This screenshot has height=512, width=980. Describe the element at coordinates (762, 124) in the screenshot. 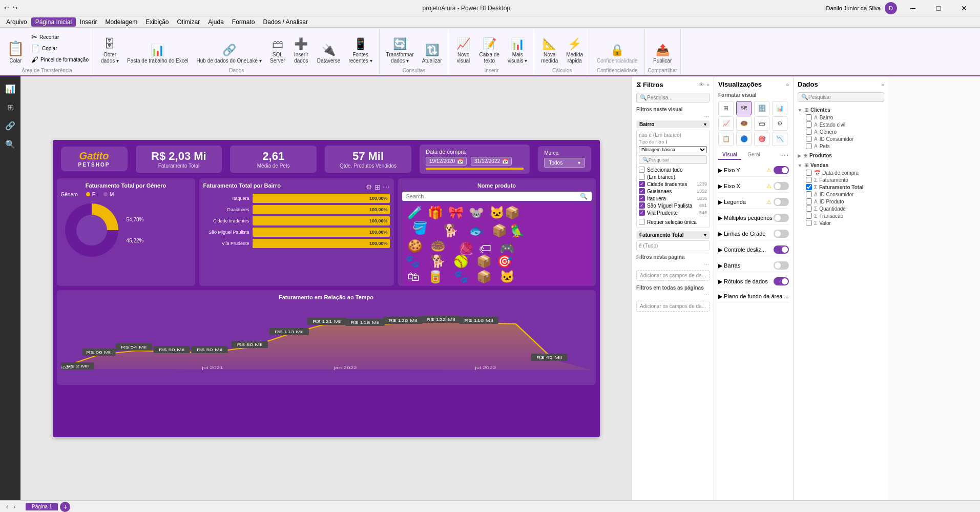

I see `viz-icon-funnel: 🗃` at that location.